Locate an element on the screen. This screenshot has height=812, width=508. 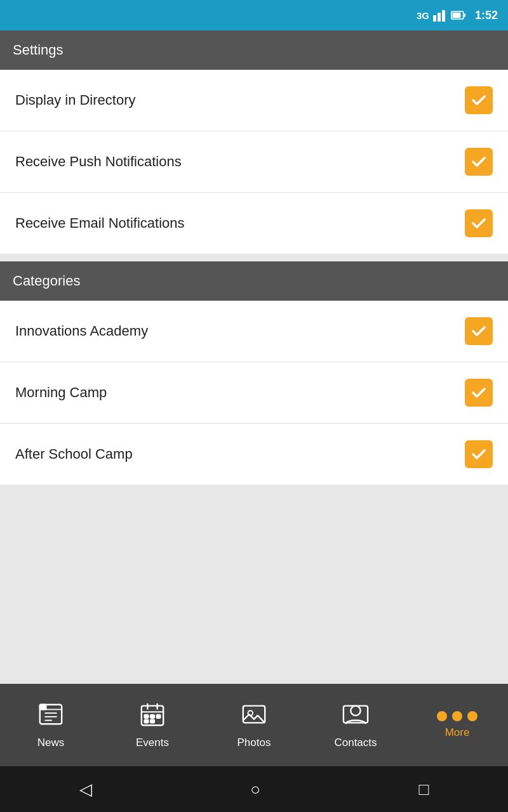
clock: 1:52 is located at coordinates (486, 15).